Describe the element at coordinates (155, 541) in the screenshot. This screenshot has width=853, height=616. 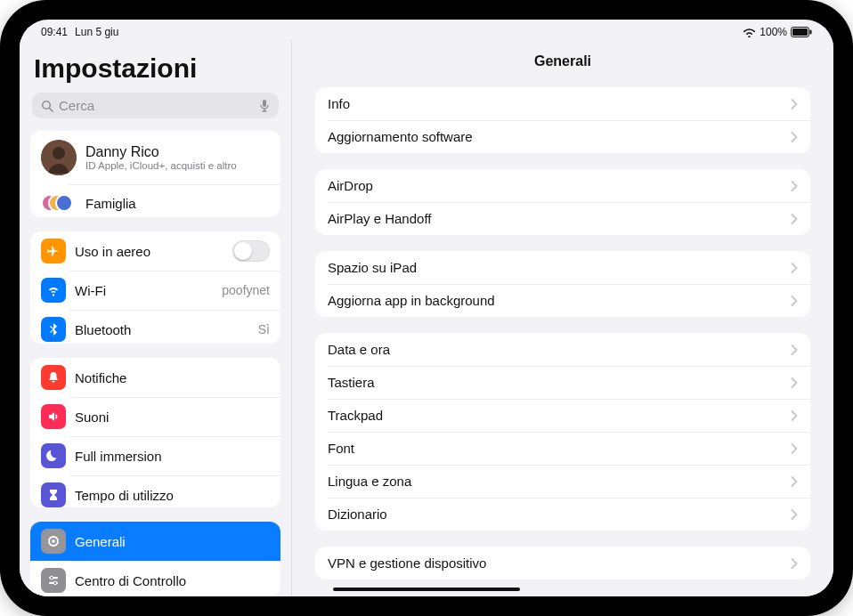
I see `sidebar-item-general: Generali` at that location.